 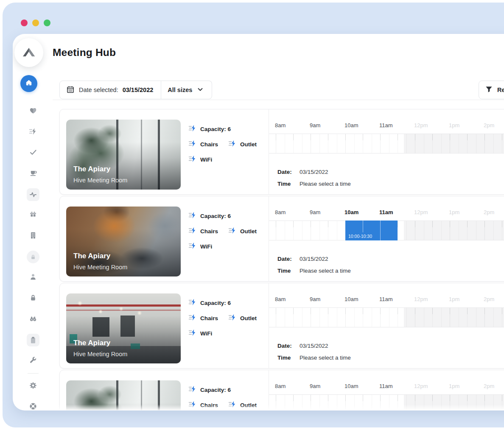 What do you see at coordinates (286, 184) in the screenshot?
I see `time-label: Time` at bounding box center [286, 184].